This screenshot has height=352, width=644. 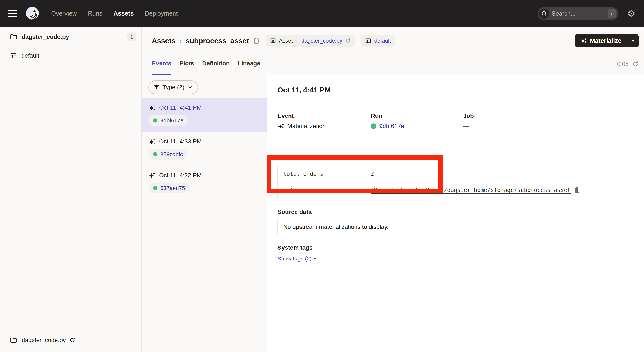 I want to click on refresh-countdown: 0:05, so click(x=623, y=64).